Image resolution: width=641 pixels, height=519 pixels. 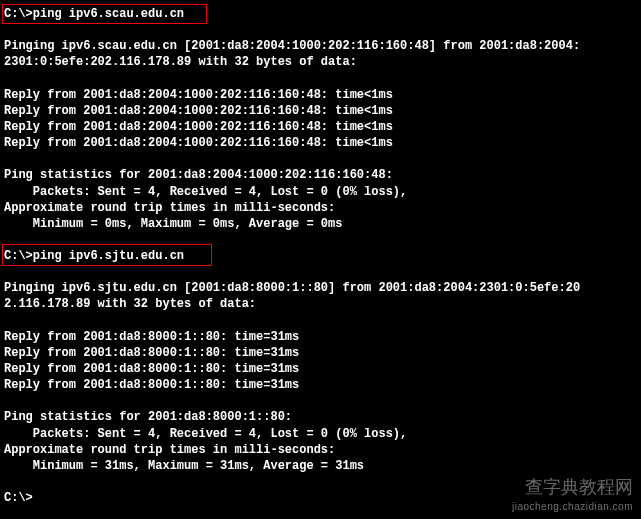 I want to click on ping-header: 2.116.178.89 with 32 bytes of data:, so click(x=320, y=304).